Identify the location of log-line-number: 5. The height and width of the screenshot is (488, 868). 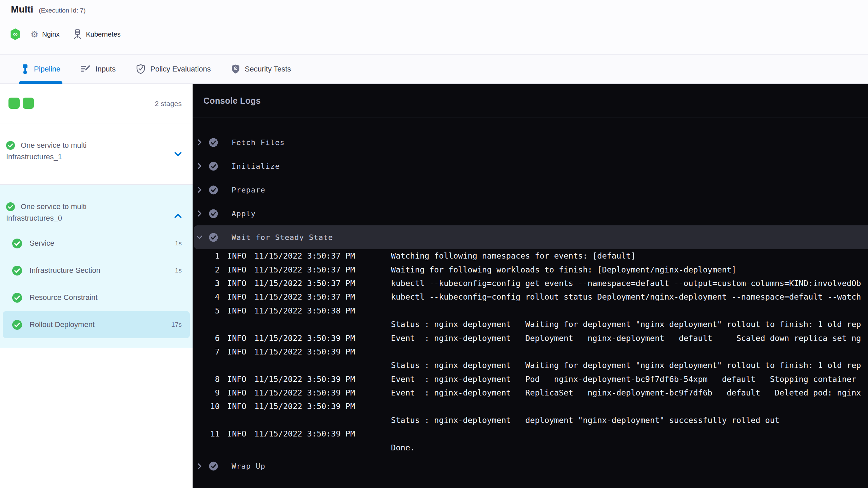
(206, 311).